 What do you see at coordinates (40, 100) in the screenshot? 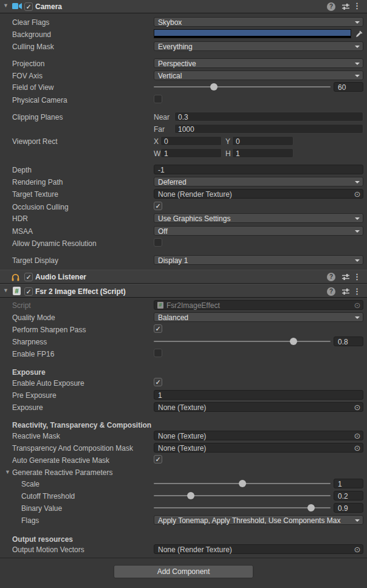
I see `physical-camera-label: Physical Camera` at bounding box center [40, 100].